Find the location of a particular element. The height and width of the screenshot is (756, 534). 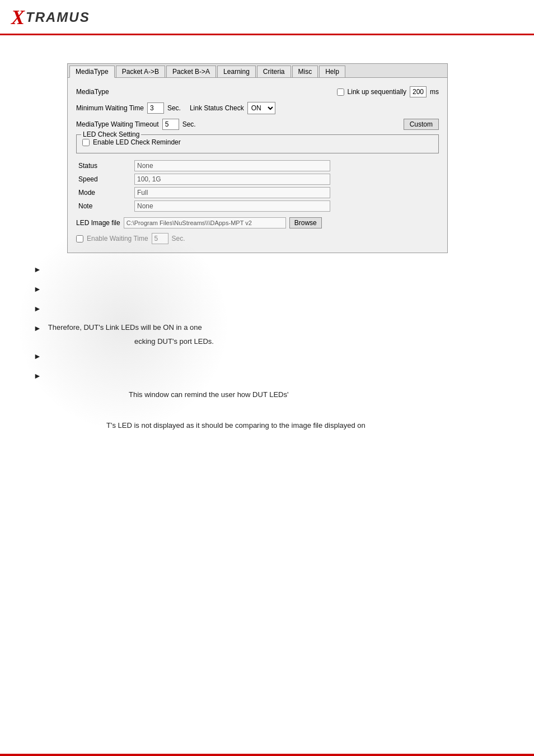

status-input is located at coordinates (232, 166).